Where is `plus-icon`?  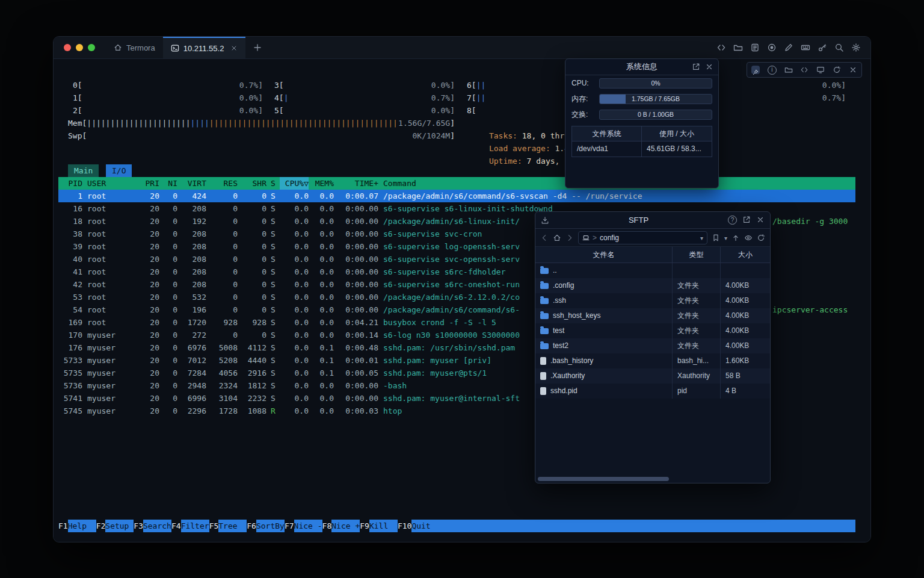
plus-icon is located at coordinates (257, 48).